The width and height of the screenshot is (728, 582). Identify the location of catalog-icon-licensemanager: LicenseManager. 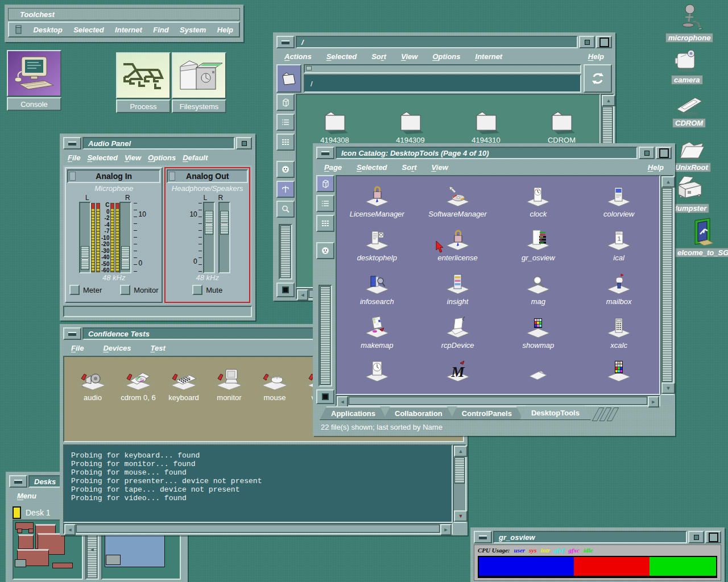
(377, 206).